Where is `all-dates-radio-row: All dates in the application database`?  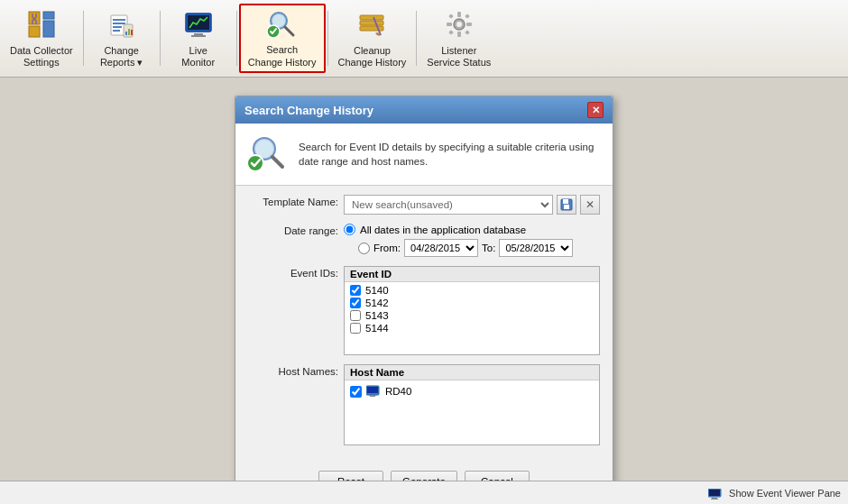
all-dates-radio-row: All dates in the application database is located at coordinates (472, 229).